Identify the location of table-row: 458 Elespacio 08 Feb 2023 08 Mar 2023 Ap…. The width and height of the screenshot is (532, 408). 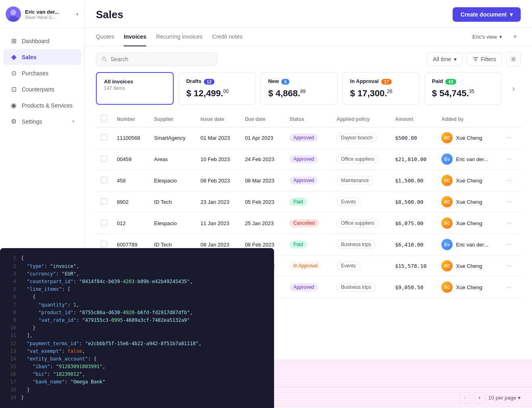
(308, 180).